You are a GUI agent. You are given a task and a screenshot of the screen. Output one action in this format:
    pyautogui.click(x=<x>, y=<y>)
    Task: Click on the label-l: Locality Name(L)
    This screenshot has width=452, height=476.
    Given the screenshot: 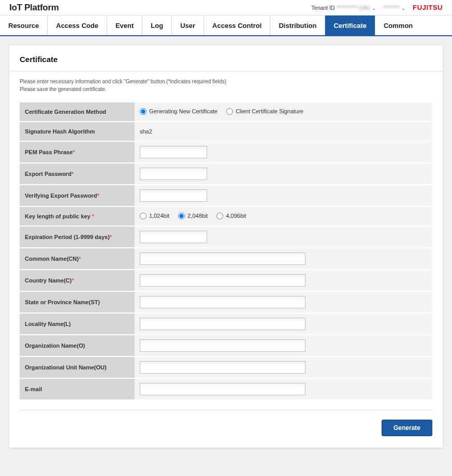 What is the action you would take?
    pyautogui.click(x=77, y=324)
    